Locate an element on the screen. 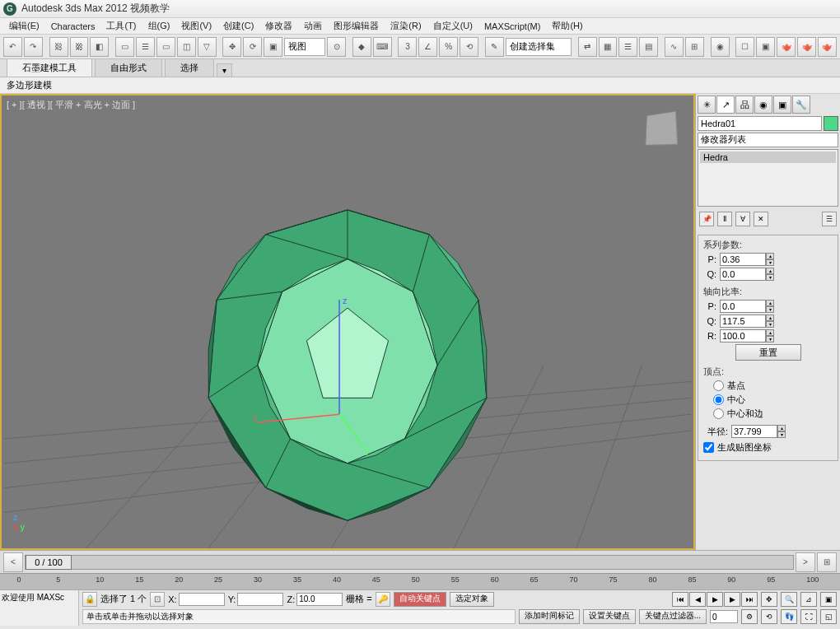  tab-freeform: 自由形式 is located at coordinates (128, 68).